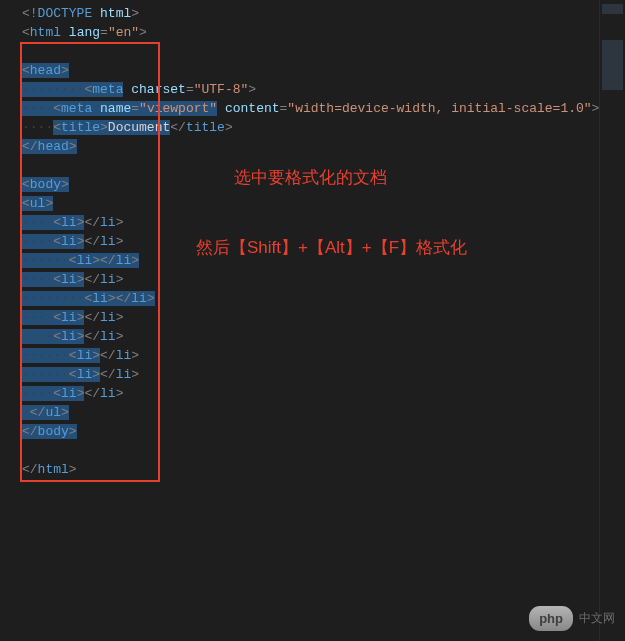 The width and height of the screenshot is (625, 641). Describe the element at coordinates (310, 432) in the screenshot. I see `code-line: </body>` at that location.